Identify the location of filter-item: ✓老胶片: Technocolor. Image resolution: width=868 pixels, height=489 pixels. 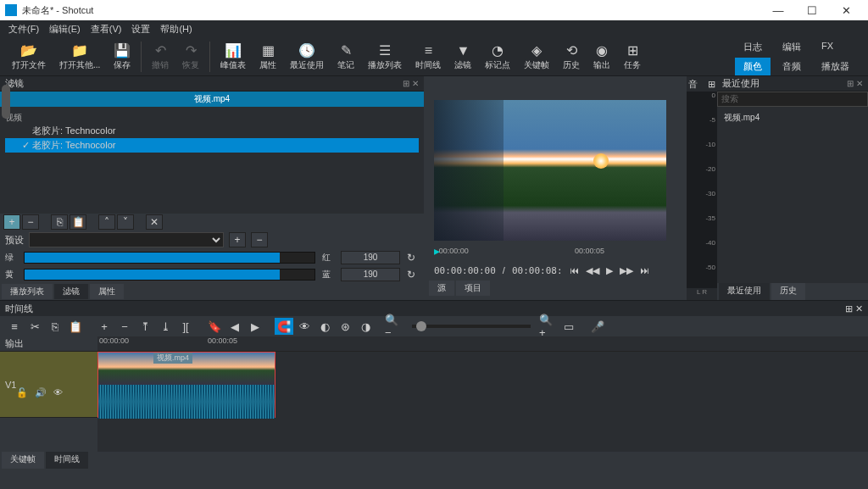
(212, 146).